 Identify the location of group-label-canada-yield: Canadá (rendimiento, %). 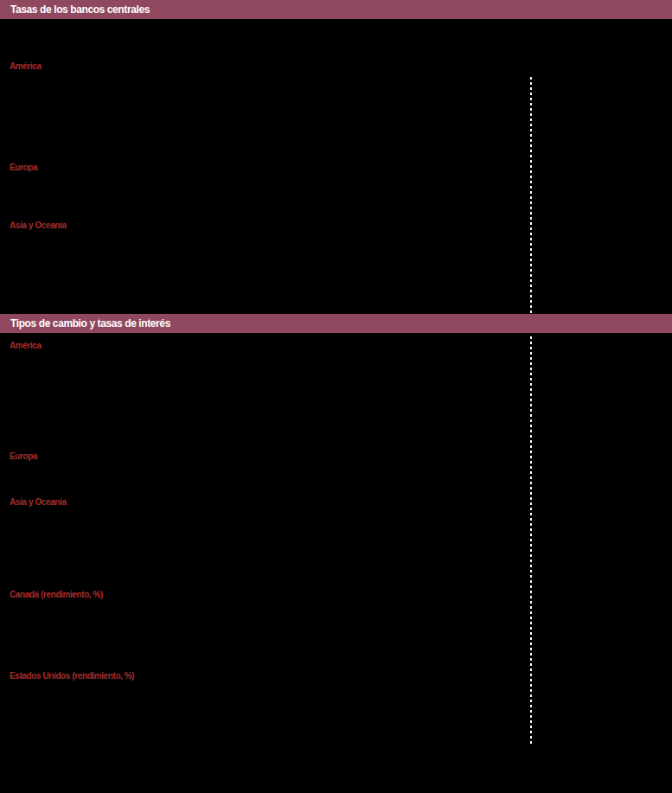
(56, 595).